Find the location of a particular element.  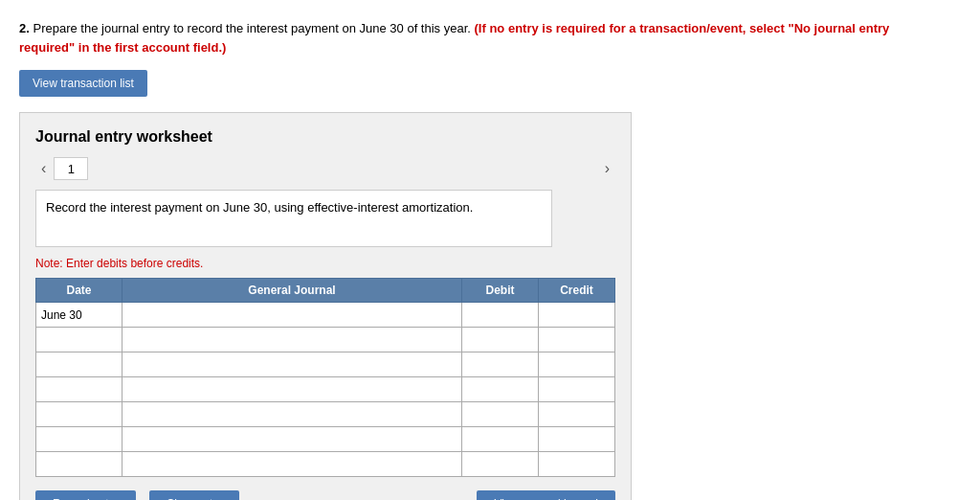

col-header-credit: Credit is located at coordinates (577, 291).